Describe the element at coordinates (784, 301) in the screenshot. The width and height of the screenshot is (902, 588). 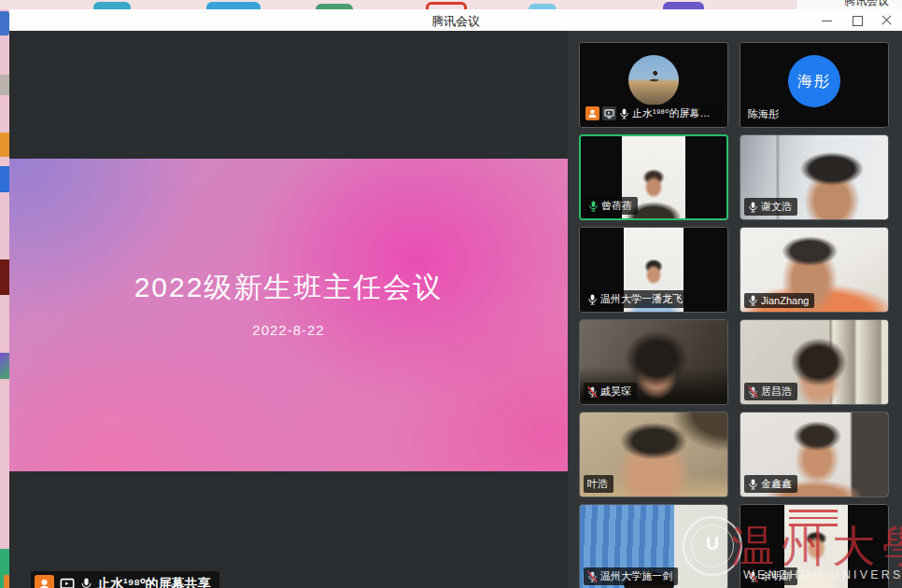
I see `participant-name: JianZhang` at that location.